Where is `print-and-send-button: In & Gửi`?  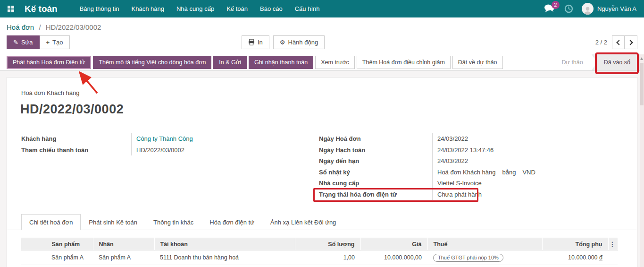
print-and-send-button: In & Gửi is located at coordinates (230, 62).